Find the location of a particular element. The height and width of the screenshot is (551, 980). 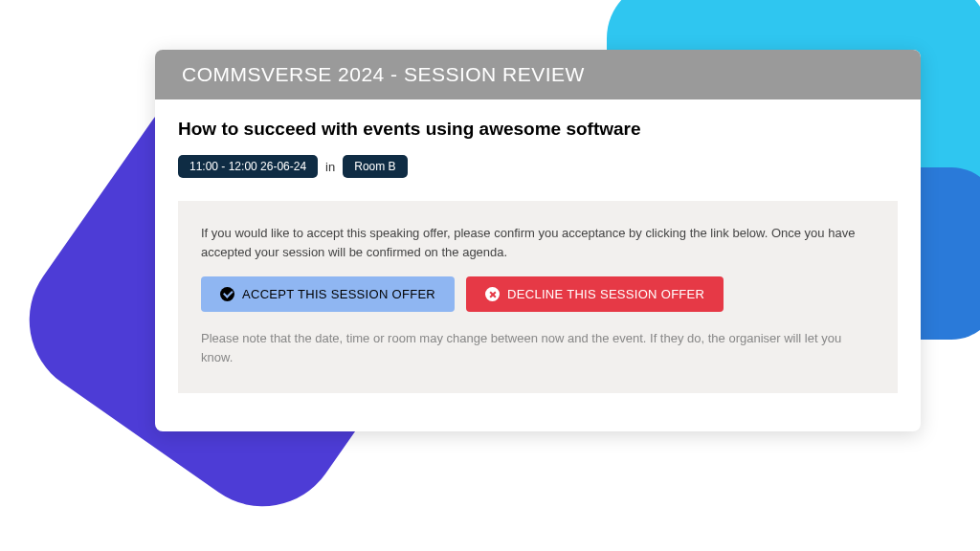

button-row: ACCEPT THIS SESSION OFFER DECLINE THIS S… is located at coordinates (538, 295).